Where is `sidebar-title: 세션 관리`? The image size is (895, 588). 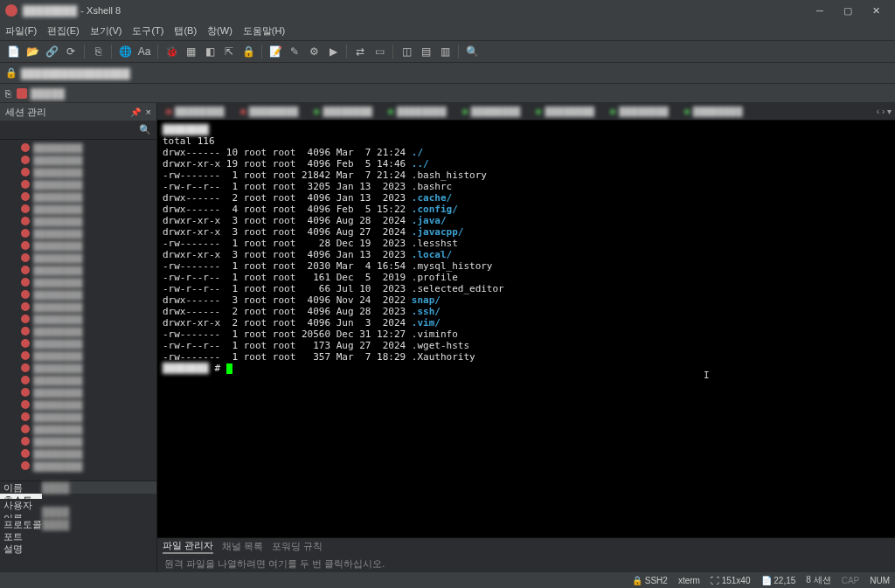
sidebar-title: 세션 관리 is located at coordinates (26, 112).